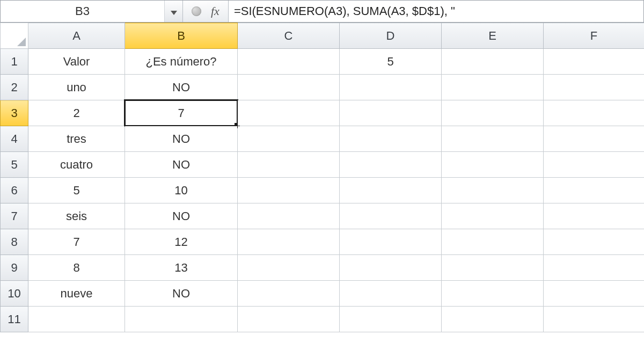  I want to click on cell-D9, so click(391, 268).